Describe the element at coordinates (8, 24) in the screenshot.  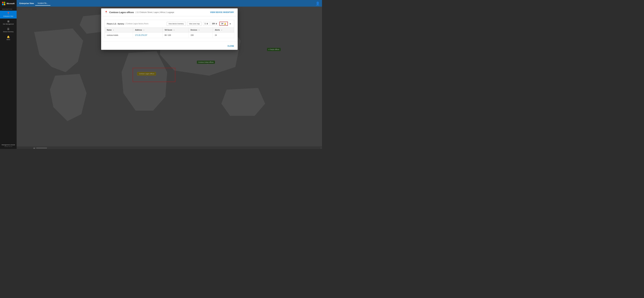
I see `sidebar-item-label: Site Management` at that location.